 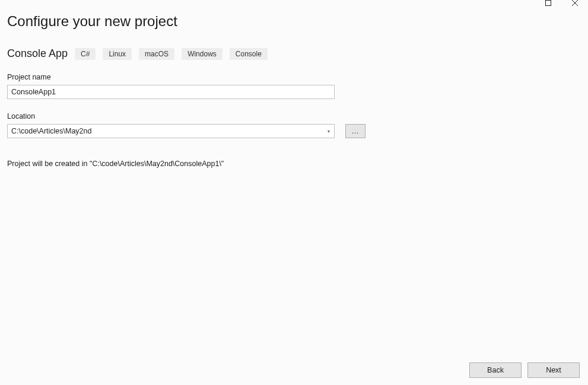 I want to click on tag-macos: macOS, so click(x=157, y=54).